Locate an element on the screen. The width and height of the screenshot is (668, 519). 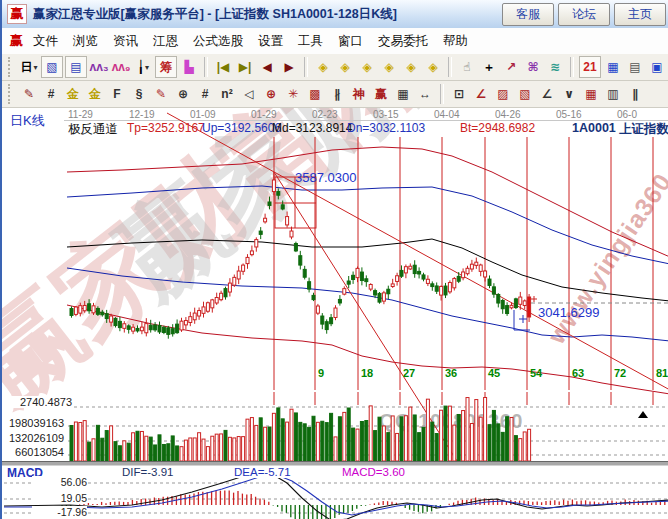
volume-scale-label: 198039163 is located at coordinates (35, 423).